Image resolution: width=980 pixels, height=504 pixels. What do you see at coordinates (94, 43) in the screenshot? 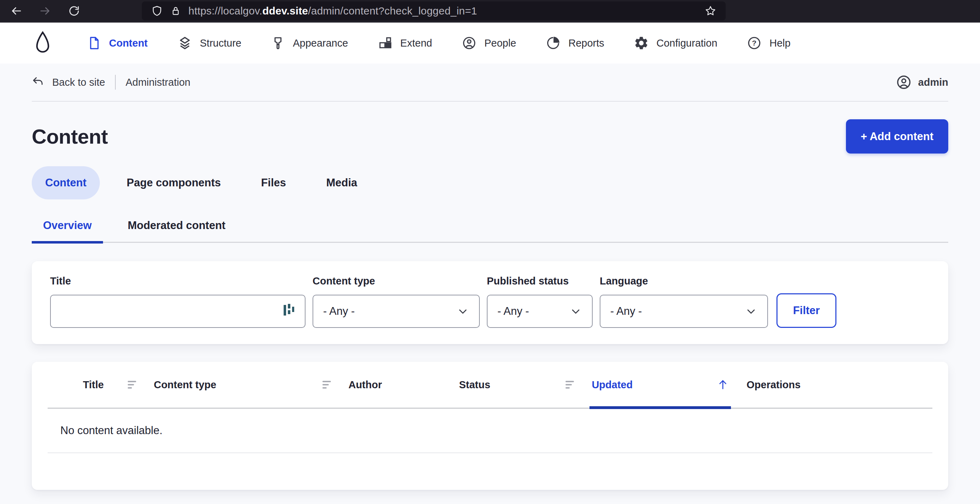
I see `content-file-icon` at bounding box center [94, 43].